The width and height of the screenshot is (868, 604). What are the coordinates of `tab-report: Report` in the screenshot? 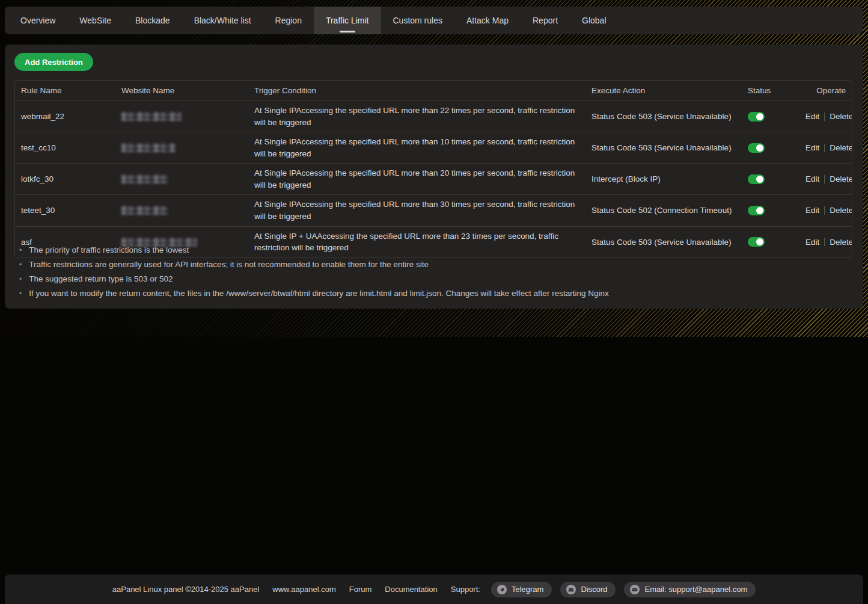 It's located at (545, 20).